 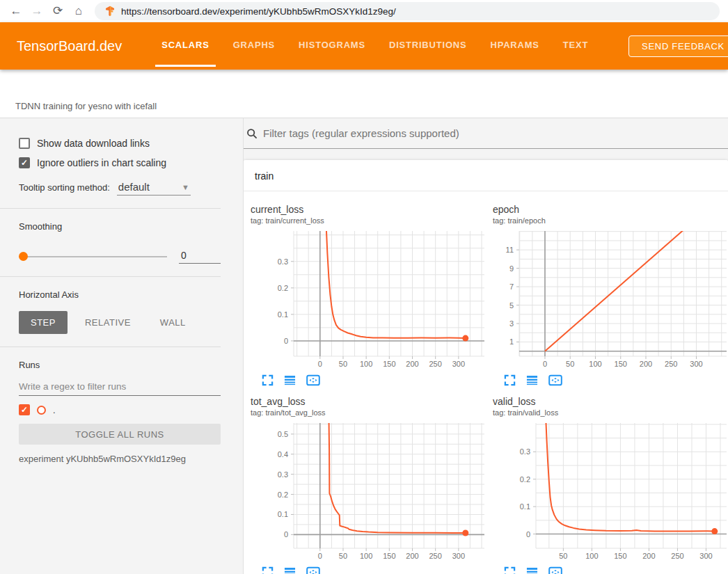 I want to click on run-name: ., so click(x=54, y=410).